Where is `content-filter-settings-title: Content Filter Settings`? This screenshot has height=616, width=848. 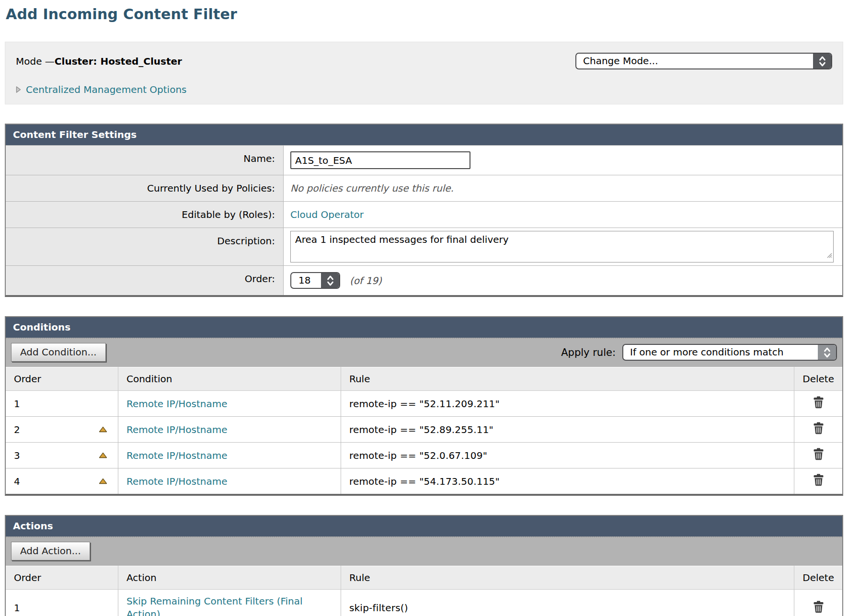 content-filter-settings-title: Content Filter Settings is located at coordinates (424, 135).